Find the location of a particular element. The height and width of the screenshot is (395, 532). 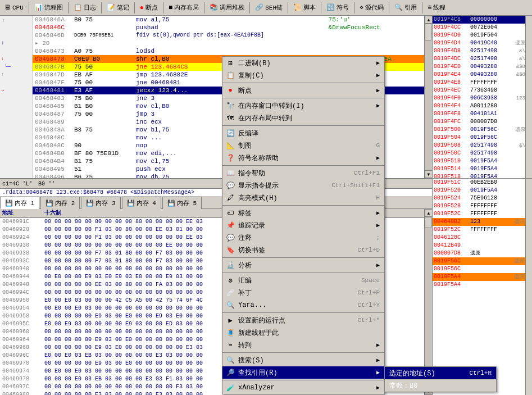

menu-item-decompile: 🔄 反编译 is located at coordinates (303, 133).